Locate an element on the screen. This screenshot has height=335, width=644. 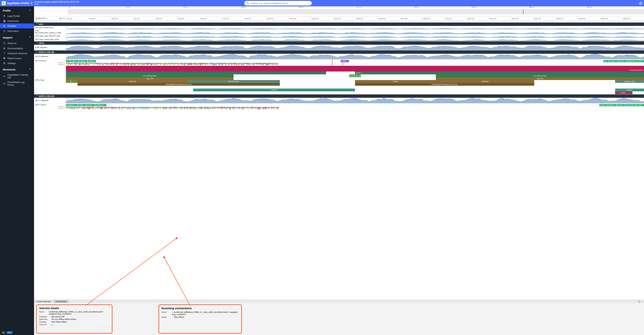
footer-chip: ▮▯ is located at coordinates (4, 333).